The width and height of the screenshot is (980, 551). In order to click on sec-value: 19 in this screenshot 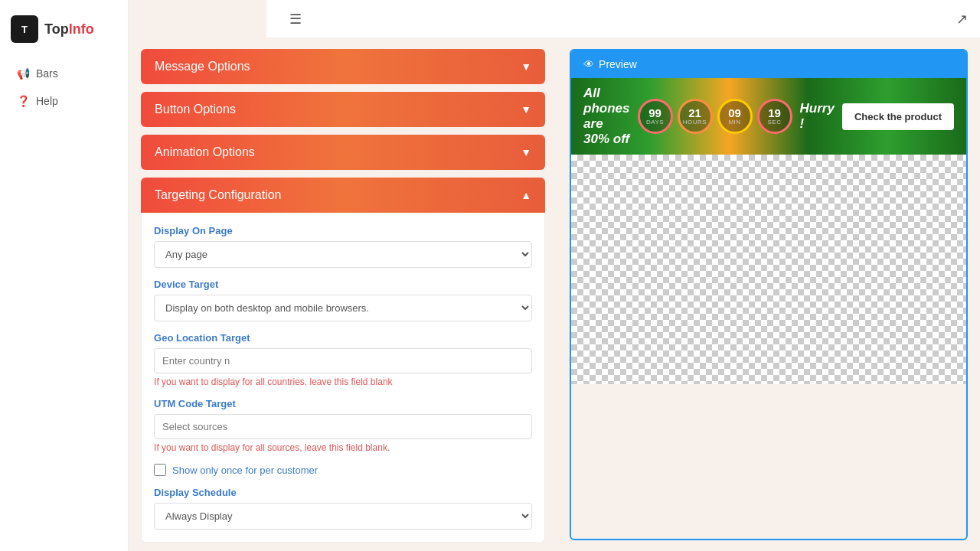, I will do `click(775, 113)`.